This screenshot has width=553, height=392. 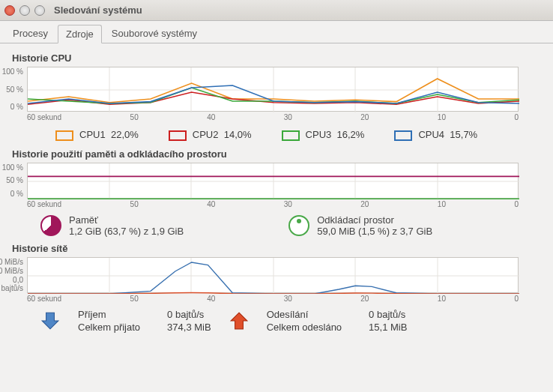 What do you see at coordinates (239, 321) in the screenshot?
I see `upload-arrow-icon` at bounding box center [239, 321].